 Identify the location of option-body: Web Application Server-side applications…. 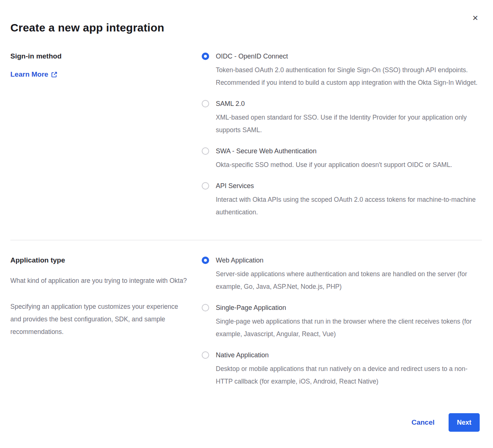
(348, 274).